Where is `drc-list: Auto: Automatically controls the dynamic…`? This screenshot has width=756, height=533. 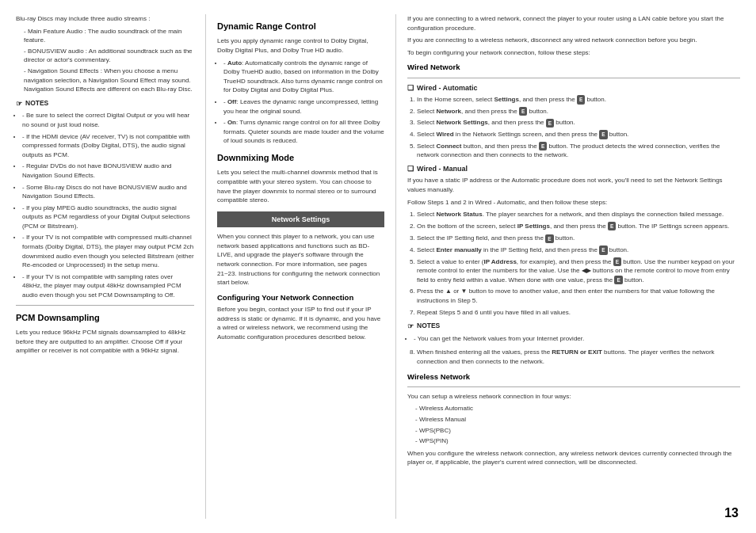 drc-list: Auto: Automatically controls the dynamic… is located at coordinates (304, 102).